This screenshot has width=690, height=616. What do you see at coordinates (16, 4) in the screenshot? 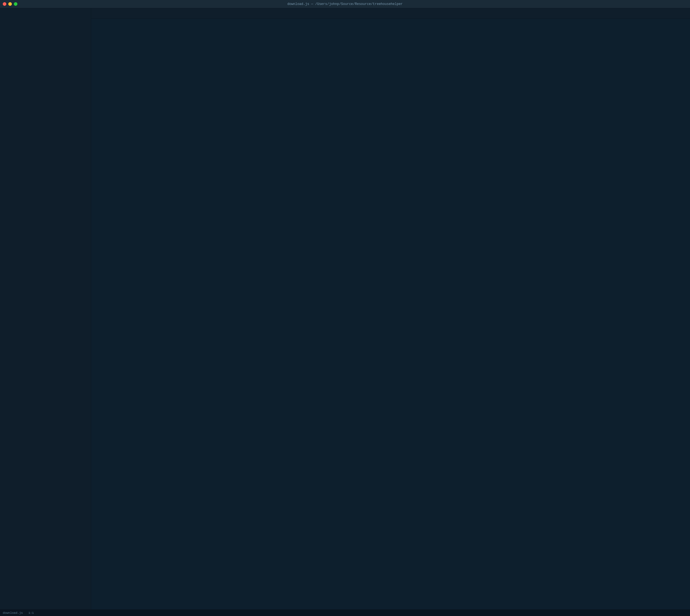
I see `maximize-button` at bounding box center [16, 4].